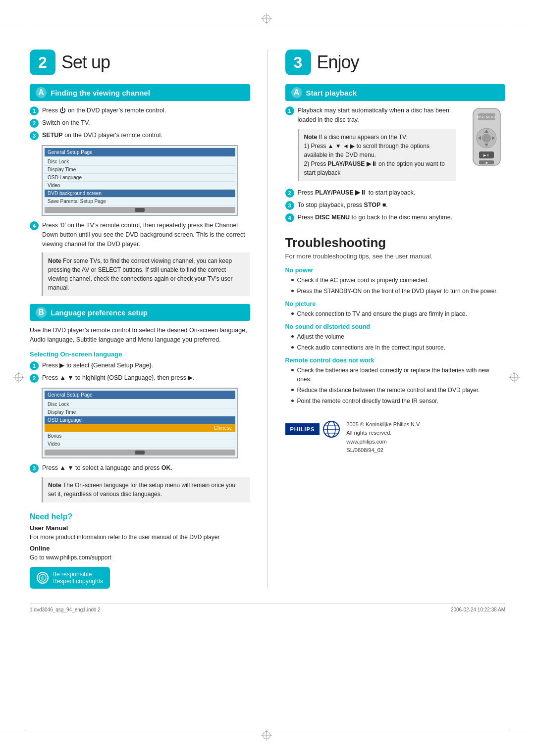 Image resolution: width=535 pixels, height=756 pixels. I want to click on lang-step-3-number: 3, so click(34, 468).